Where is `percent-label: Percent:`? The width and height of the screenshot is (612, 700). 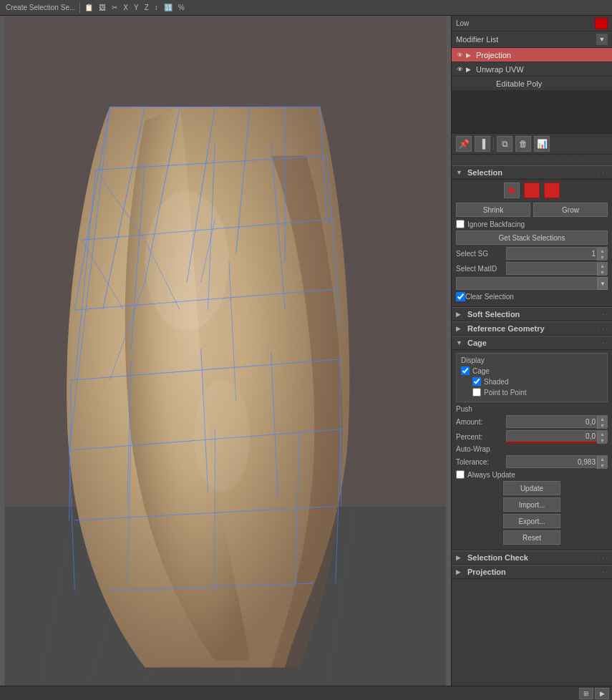
percent-label: Percent: is located at coordinates (481, 437).